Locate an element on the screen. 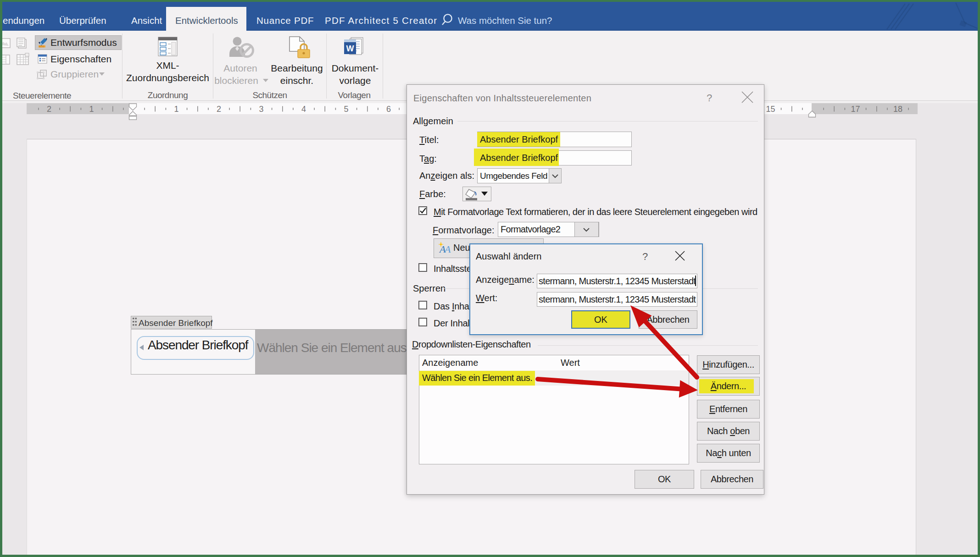 This screenshot has width=980, height=557. svg-text: 3 is located at coordinates (261, 109).